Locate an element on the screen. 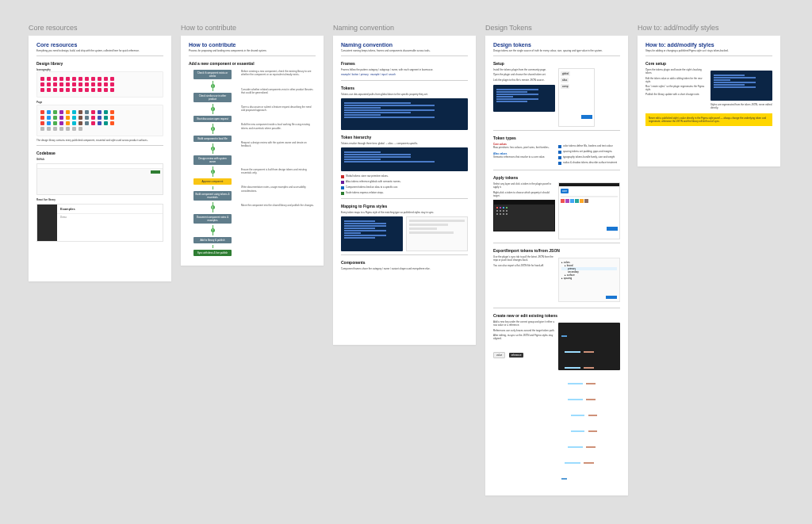  doc-title: How to contribute is located at coordinates (252, 44).